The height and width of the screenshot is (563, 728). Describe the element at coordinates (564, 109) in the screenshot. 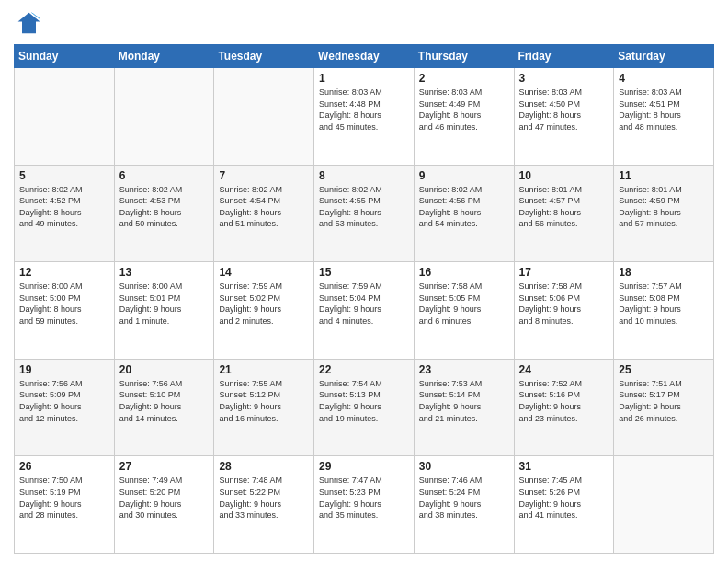

I see `day-info: Sunrise: 8:03 AM Sunset: 4:50 PM Dayligh…` at that location.